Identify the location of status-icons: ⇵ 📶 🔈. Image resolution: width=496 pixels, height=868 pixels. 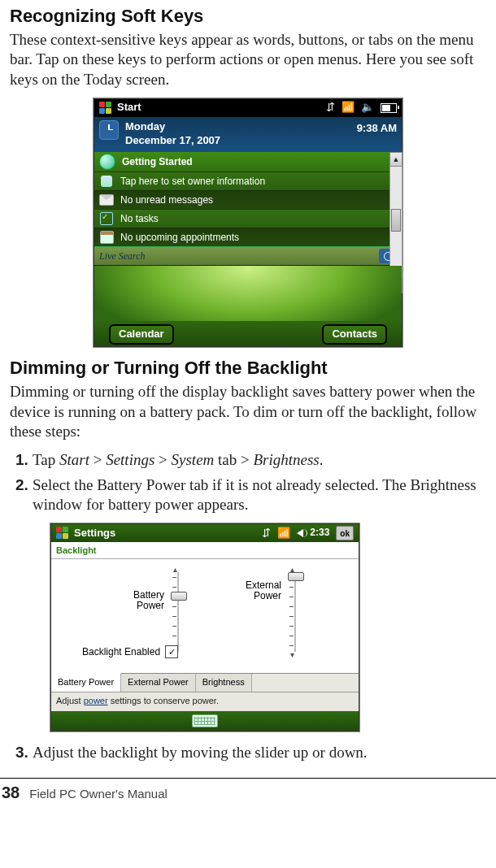
(361, 107).